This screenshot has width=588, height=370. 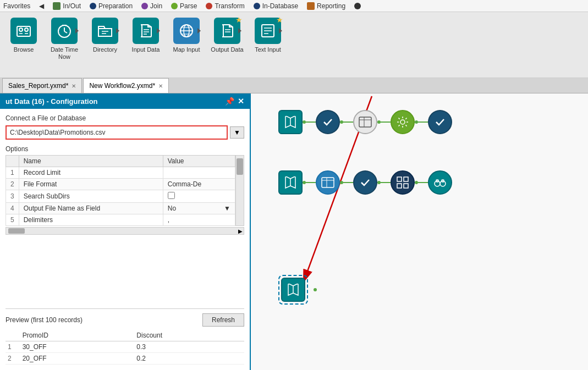 I want to click on preview-row2-promoid: 20_OFF, so click(x=74, y=358).